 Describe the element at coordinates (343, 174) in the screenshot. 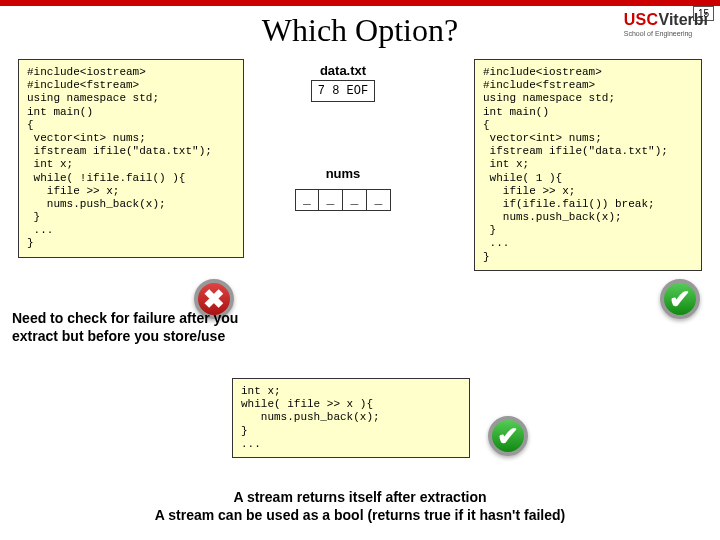

I see `nums-label: nums` at that location.